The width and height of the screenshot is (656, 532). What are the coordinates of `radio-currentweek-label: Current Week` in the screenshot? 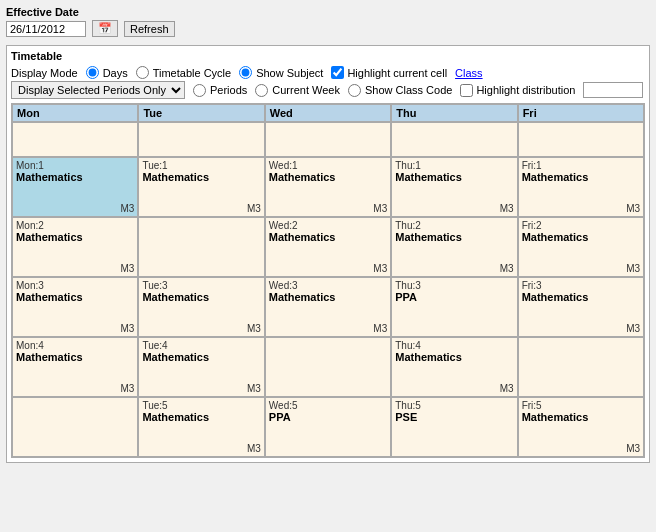 It's located at (306, 90).